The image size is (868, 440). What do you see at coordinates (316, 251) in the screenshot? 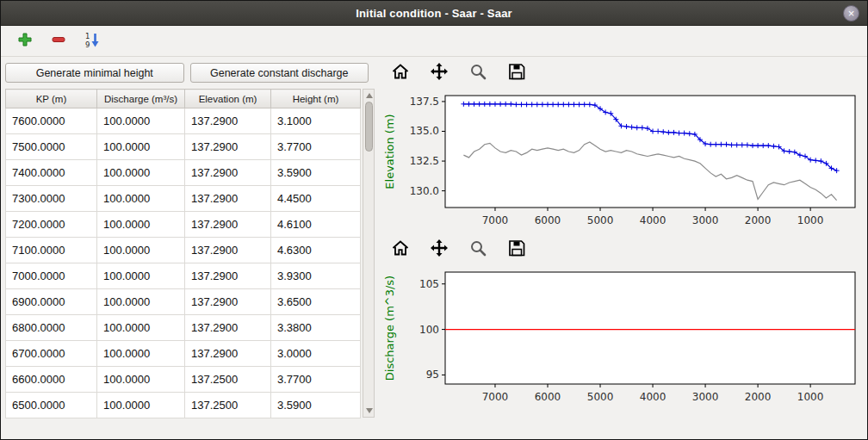
I see `table-cell: 4.6300` at bounding box center [316, 251].